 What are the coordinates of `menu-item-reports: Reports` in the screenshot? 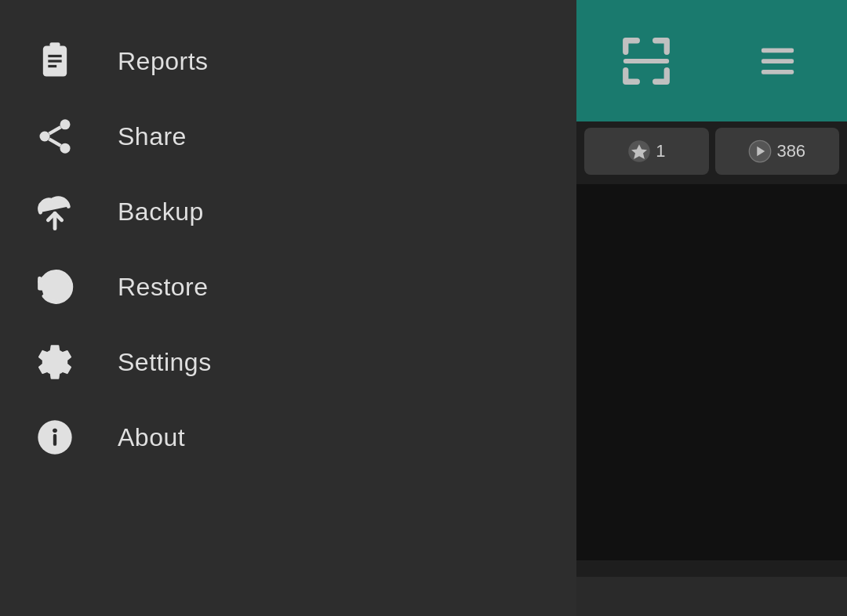 It's located at (289, 61).